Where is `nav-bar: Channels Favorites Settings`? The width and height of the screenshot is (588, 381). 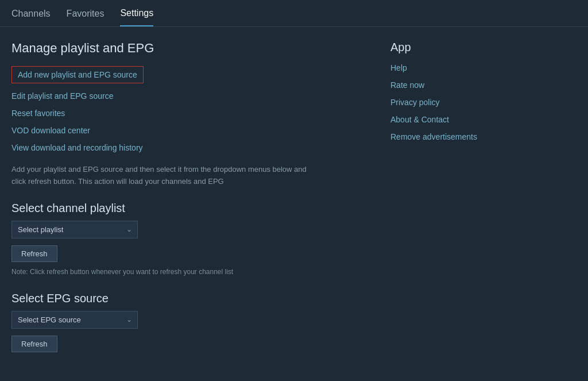 nav-bar: Channels Favorites Settings is located at coordinates (294, 14).